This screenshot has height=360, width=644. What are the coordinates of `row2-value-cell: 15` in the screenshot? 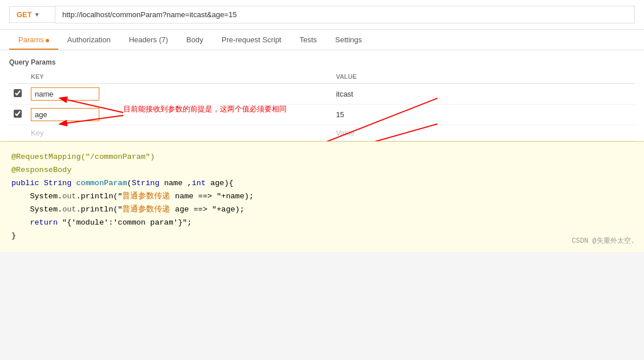 It's located at (483, 115).